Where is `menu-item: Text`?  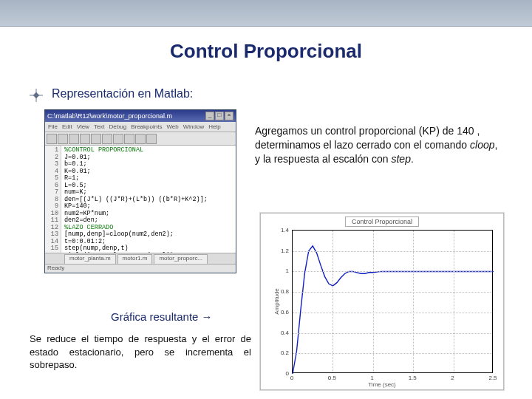 menu-item: Text is located at coordinates (99, 127).